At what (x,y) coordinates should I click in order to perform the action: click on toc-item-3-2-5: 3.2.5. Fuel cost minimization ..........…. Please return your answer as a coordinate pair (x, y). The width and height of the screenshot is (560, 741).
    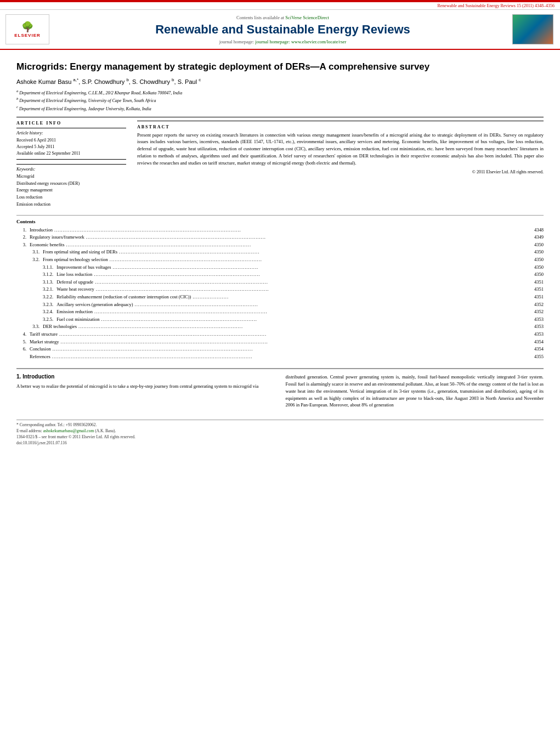
    Looking at the image, I should click on (280, 320).